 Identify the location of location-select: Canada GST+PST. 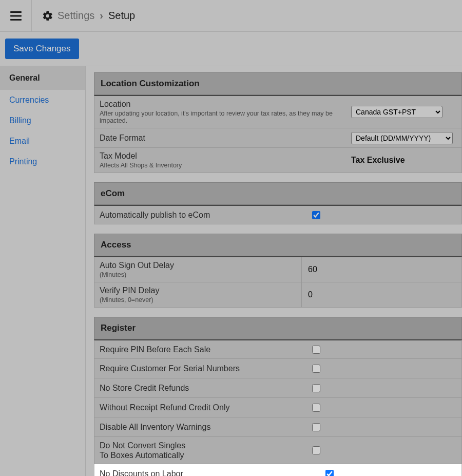
(397, 112).